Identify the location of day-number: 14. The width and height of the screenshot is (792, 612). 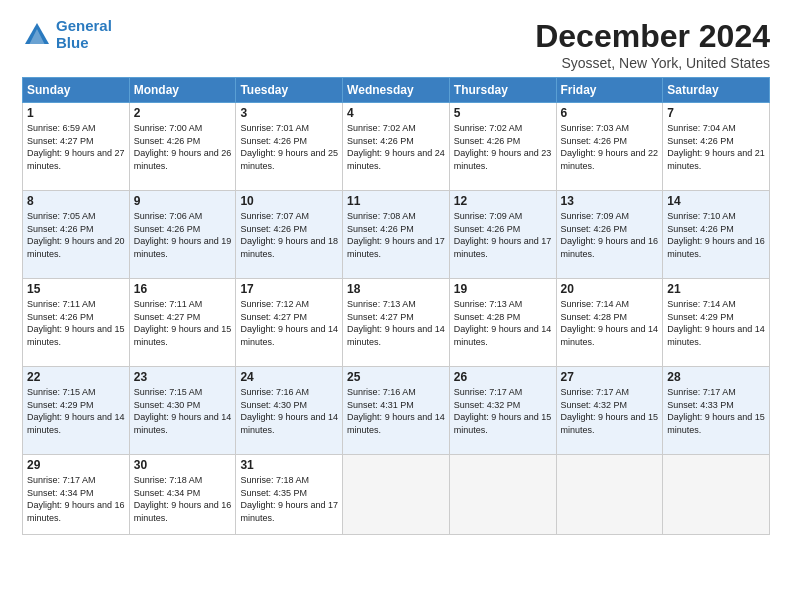
(716, 201).